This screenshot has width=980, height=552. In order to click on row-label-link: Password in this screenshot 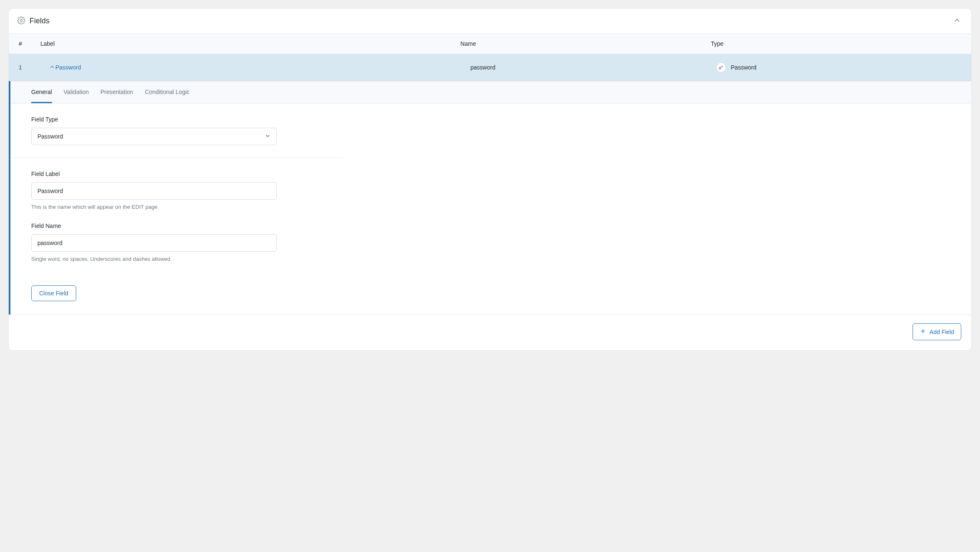, I will do `click(68, 67)`.